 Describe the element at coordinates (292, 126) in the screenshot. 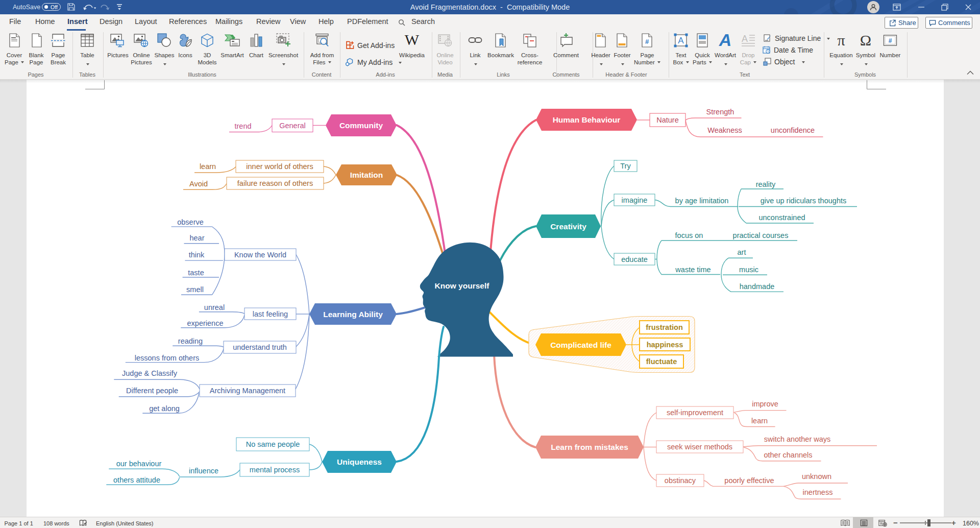

I see `svg-text: General` at that location.